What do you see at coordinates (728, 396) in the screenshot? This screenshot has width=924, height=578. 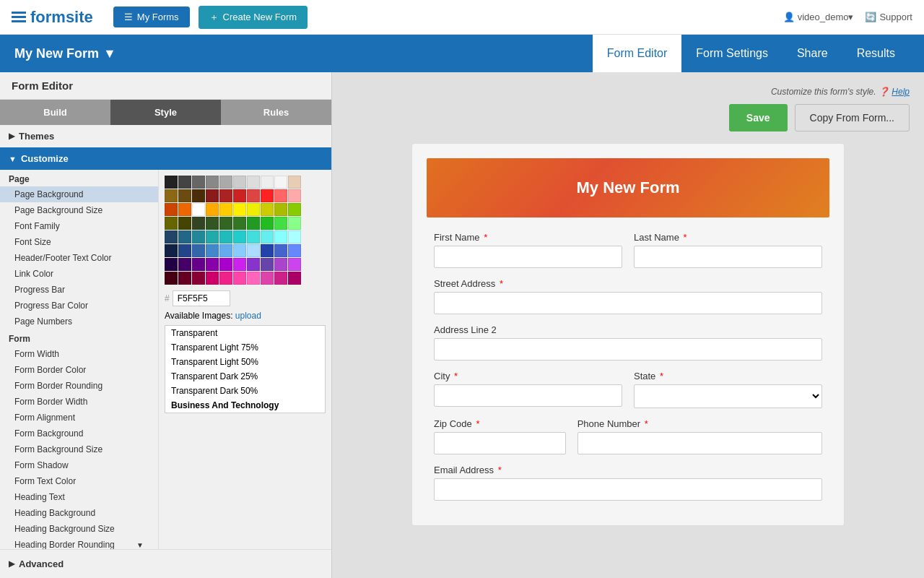 I see `state-select` at bounding box center [728, 396].